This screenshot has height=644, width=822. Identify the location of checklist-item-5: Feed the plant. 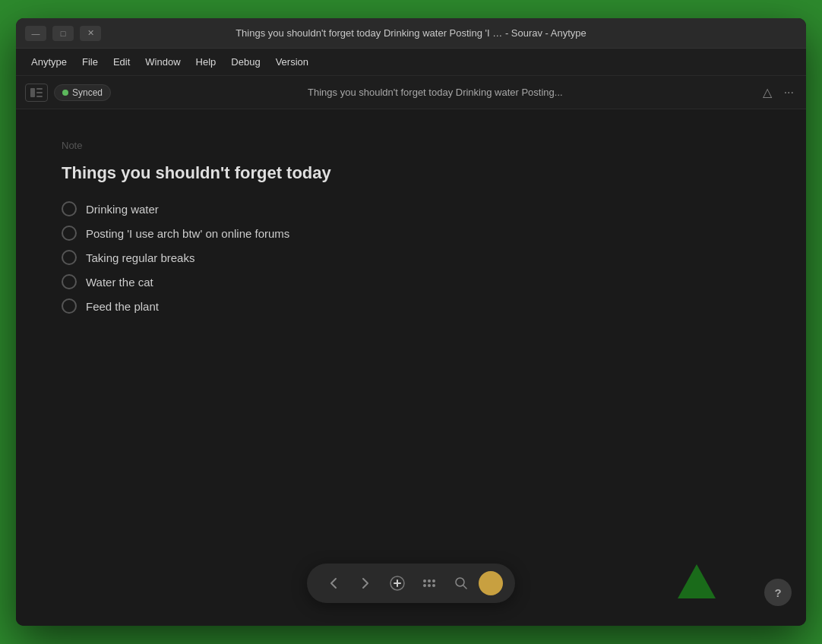
(411, 306).